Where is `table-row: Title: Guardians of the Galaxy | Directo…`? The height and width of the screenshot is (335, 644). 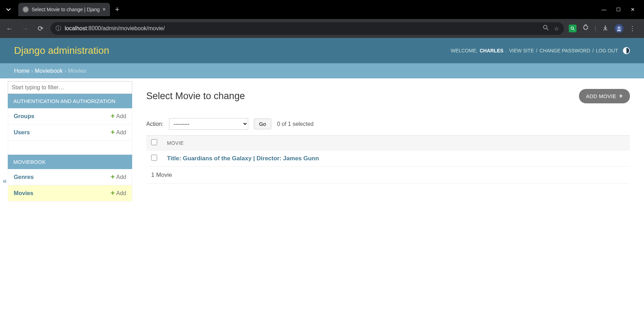 table-row: Title: Guardians of the Galaxy | Directo… is located at coordinates (388, 159).